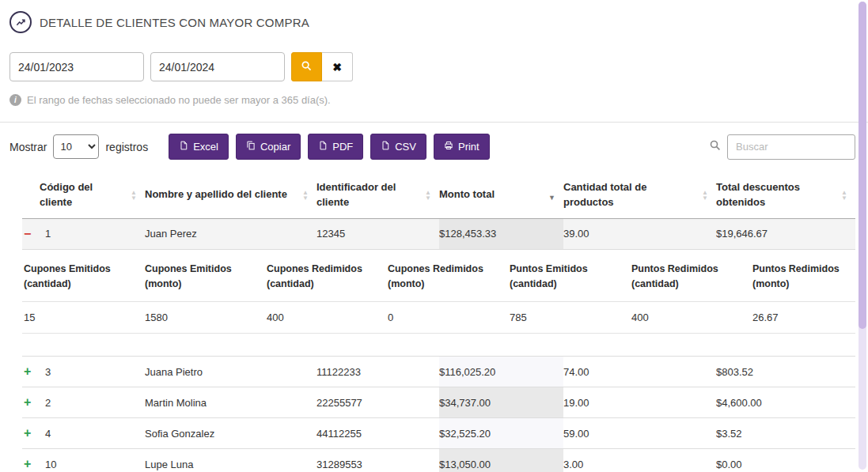 The height and width of the screenshot is (472, 868). What do you see at coordinates (47, 403) in the screenshot?
I see `cell-code: 2` at bounding box center [47, 403].